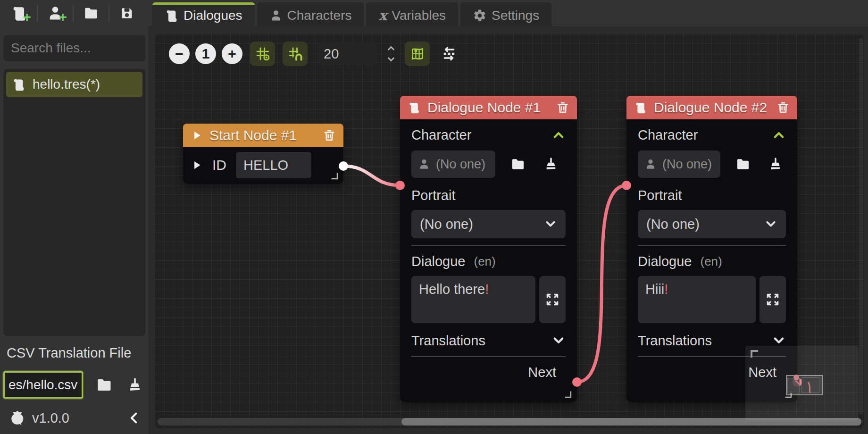  Describe the element at coordinates (697, 300) in the screenshot. I see `dialogue-text-area: Hiii!` at that location.